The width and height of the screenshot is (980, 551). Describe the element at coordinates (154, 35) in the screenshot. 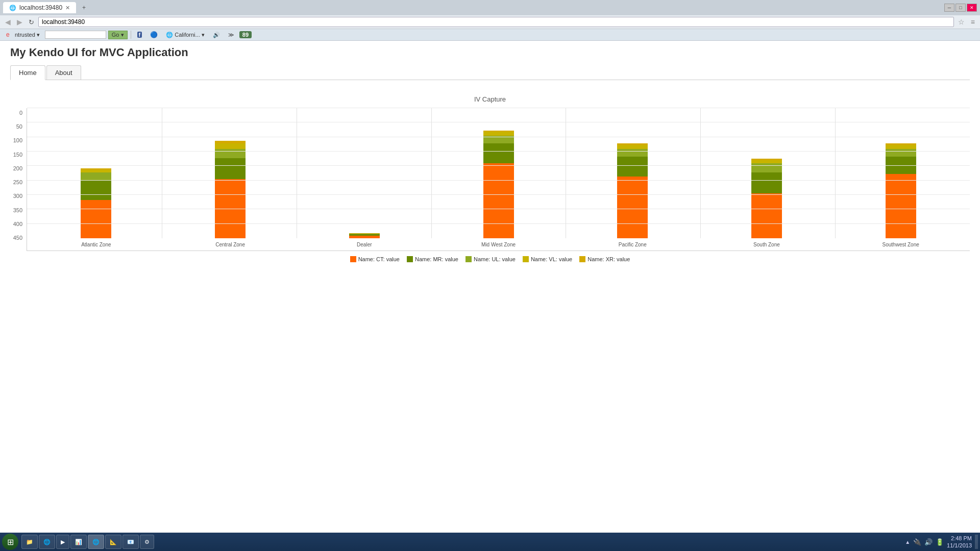

I see `bookmark-item-2: 🔵` at that location.